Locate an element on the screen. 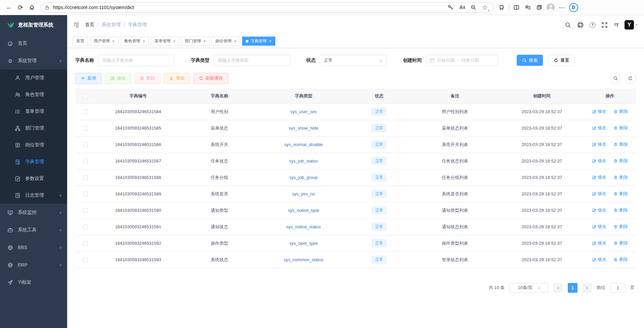 The height and width of the screenshot is (328, 644). sidebar-item-log: 日志管理 ∨ is located at coordinates (34, 195).